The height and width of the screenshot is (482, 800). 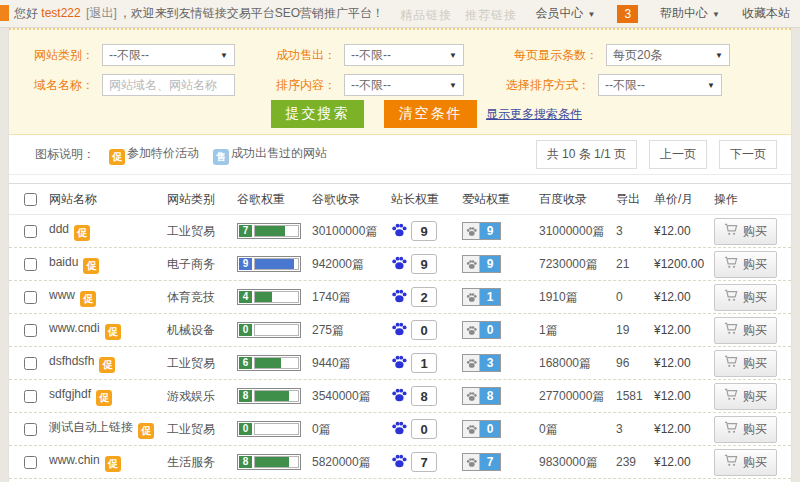 I want to click on site-category: 电子商务, so click(x=202, y=264).